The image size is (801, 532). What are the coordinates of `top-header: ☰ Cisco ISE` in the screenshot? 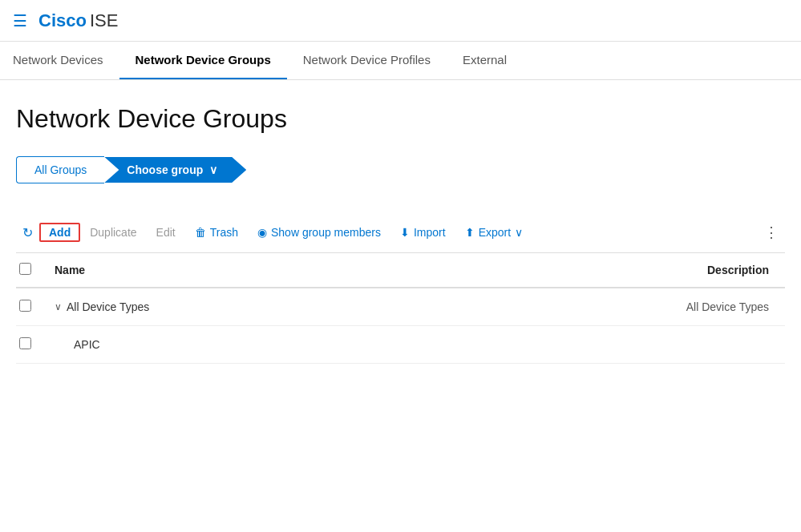 It's located at (401, 21).